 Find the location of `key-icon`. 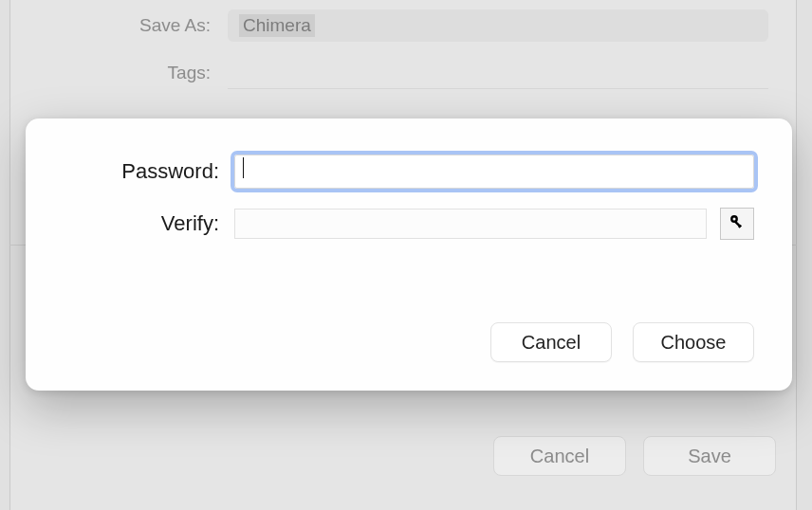

key-icon is located at coordinates (737, 224).